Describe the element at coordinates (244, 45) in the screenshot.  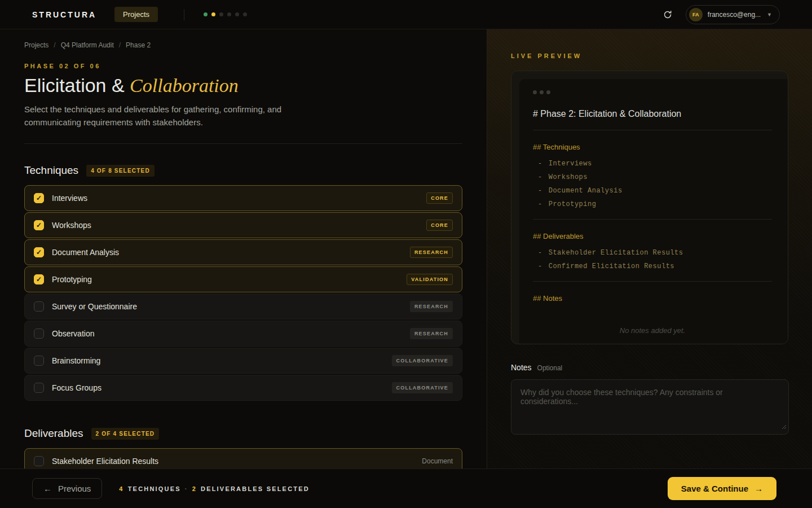
I see `breadcrumb: Projects/Q4 Platform Audit/Phase 2` at that location.